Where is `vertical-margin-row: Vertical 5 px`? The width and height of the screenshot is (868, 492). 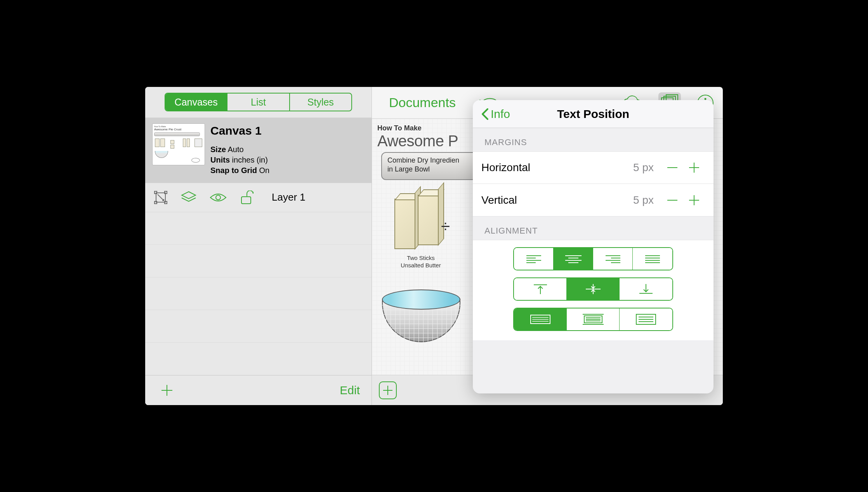
vertical-margin-row: Vertical 5 px is located at coordinates (593, 200).